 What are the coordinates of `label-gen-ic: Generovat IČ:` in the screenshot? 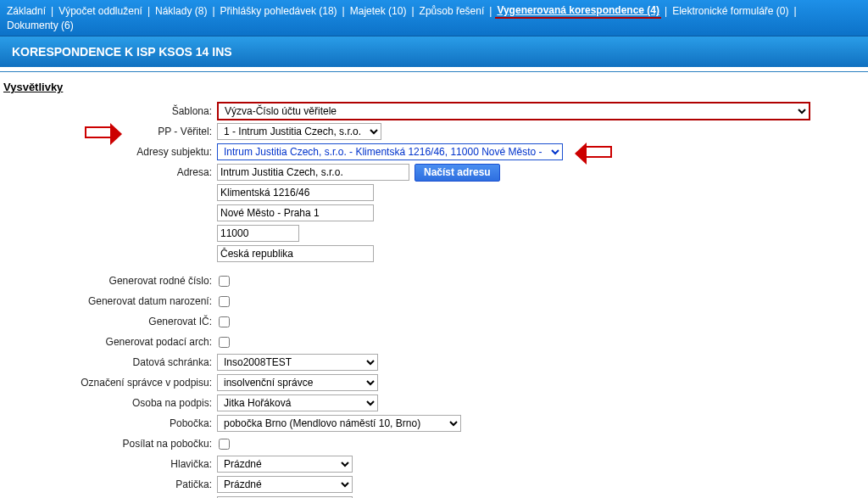 It's located at (108, 322).